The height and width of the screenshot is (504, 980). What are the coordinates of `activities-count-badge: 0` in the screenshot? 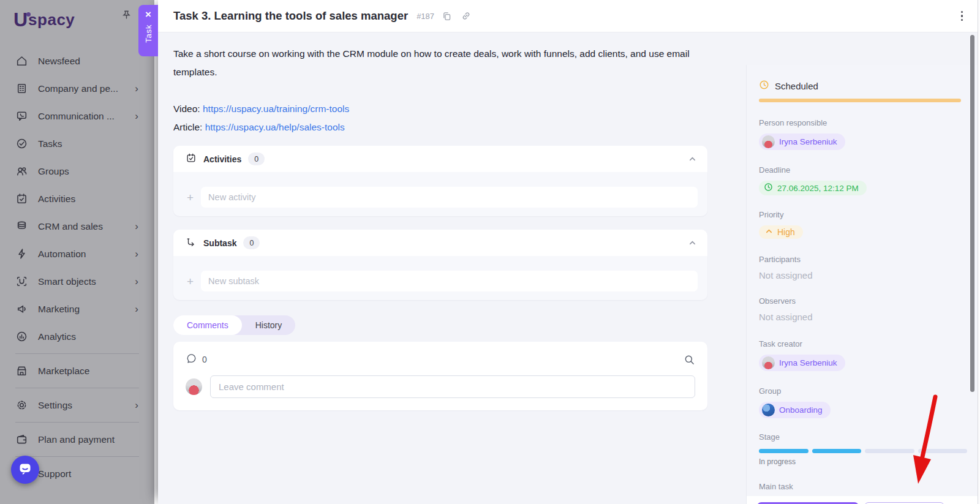 It's located at (256, 159).